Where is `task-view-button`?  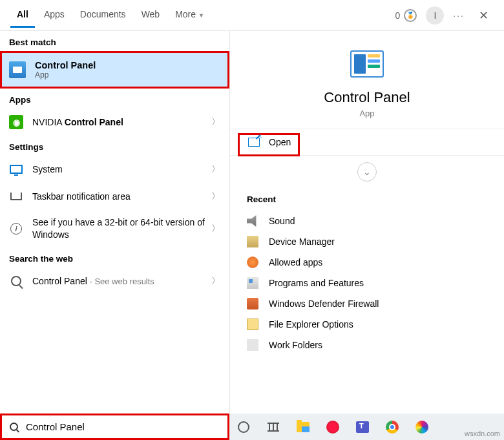
task-view-button is located at coordinates (273, 427).